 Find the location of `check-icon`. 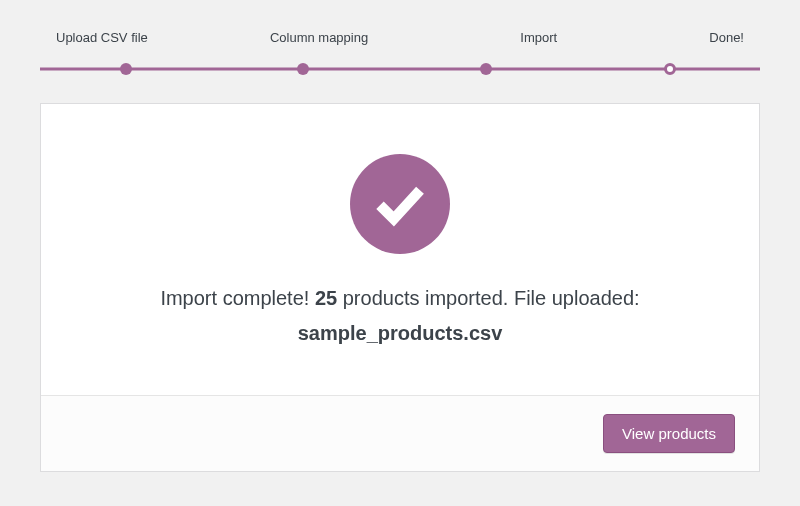

check-icon is located at coordinates (400, 204).